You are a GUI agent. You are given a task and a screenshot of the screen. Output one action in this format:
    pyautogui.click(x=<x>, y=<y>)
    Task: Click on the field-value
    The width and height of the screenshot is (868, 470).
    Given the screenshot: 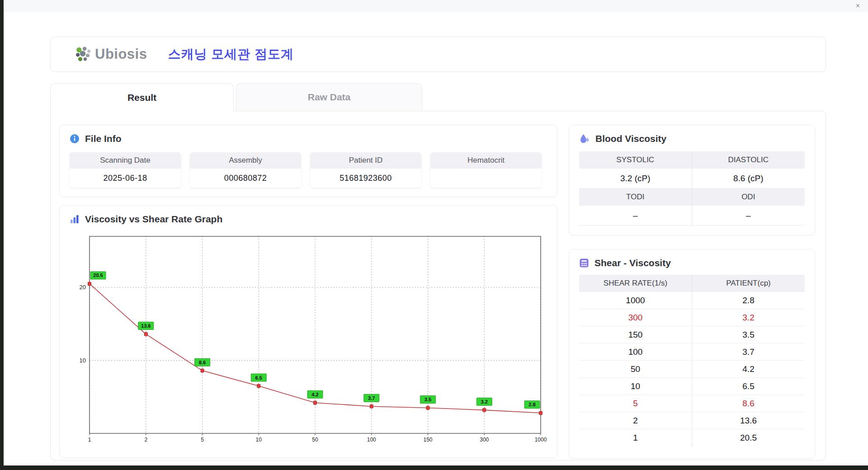 What is the action you would take?
    pyautogui.click(x=486, y=178)
    